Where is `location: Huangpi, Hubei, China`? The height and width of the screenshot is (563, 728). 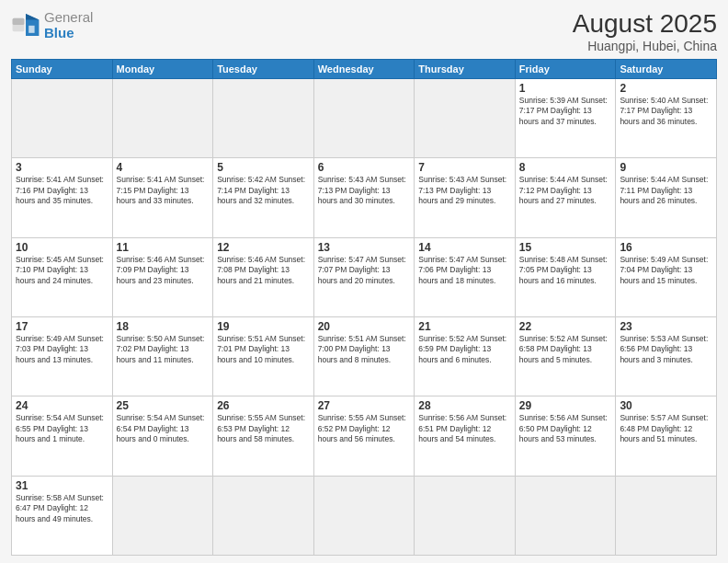
location: Huangpi, Hubei, China is located at coordinates (645, 46).